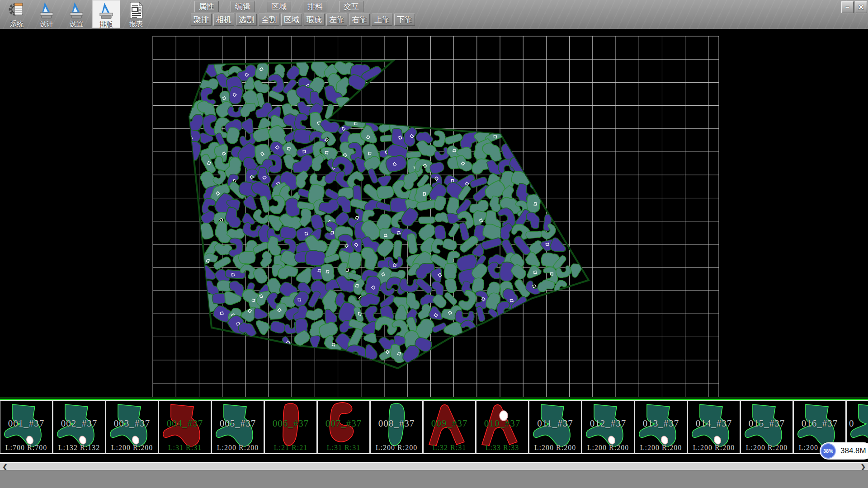 This screenshot has width=868, height=488. What do you see at coordinates (5, 466) in the screenshot?
I see `scroll-left-icon: ❮` at bounding box center [5, 466].